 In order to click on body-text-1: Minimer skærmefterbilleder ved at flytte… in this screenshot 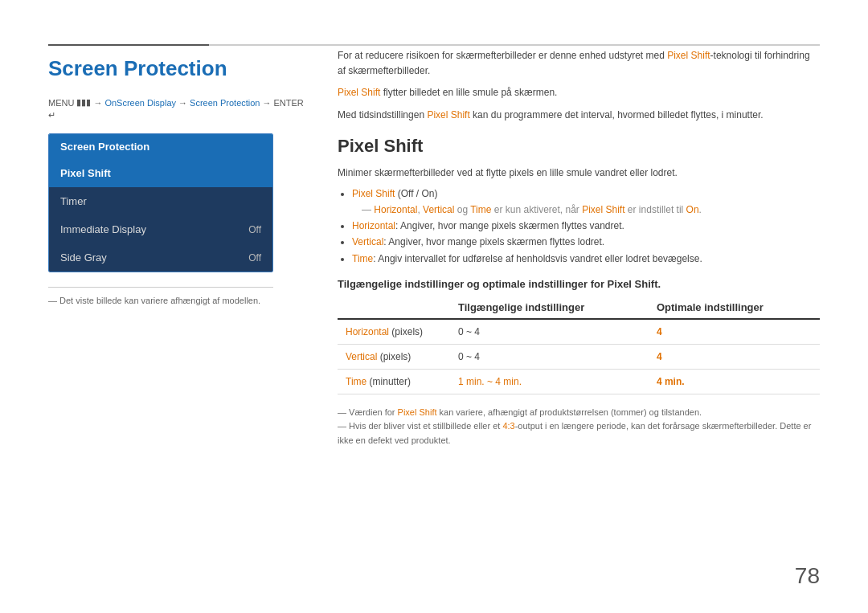, I will do `click(579, 173)`.